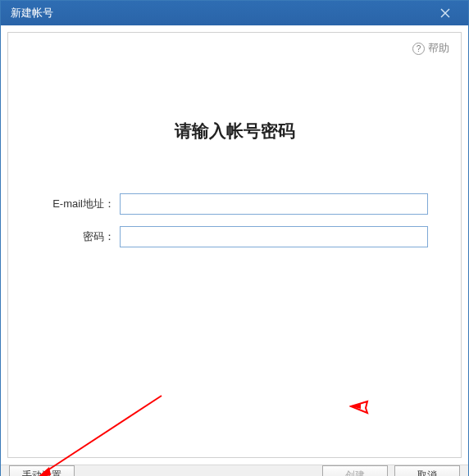 The image size is (469, 476). I want to click on email-label: E-mail地址：, so click(80, 204).